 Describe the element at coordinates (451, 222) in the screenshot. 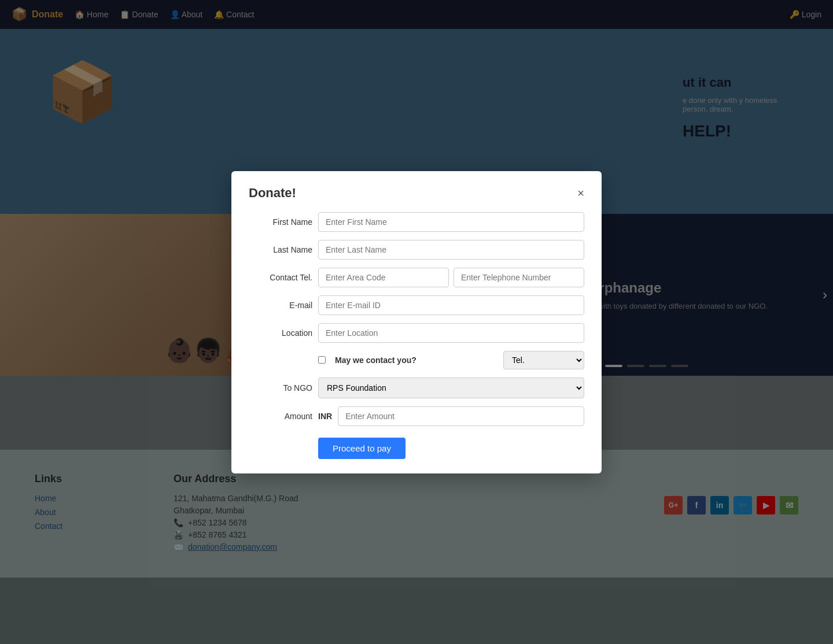

I see `first-name-input` at that location.